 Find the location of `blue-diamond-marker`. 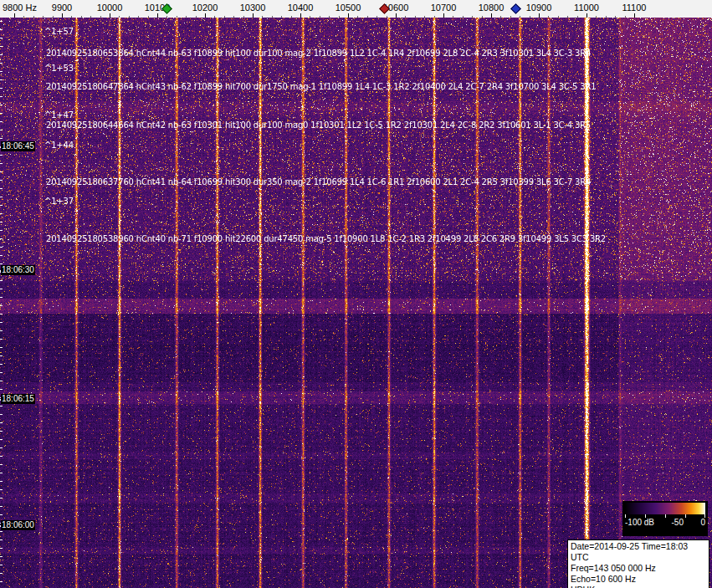

blue-diamond-marker is located at coordinates (515, 8).